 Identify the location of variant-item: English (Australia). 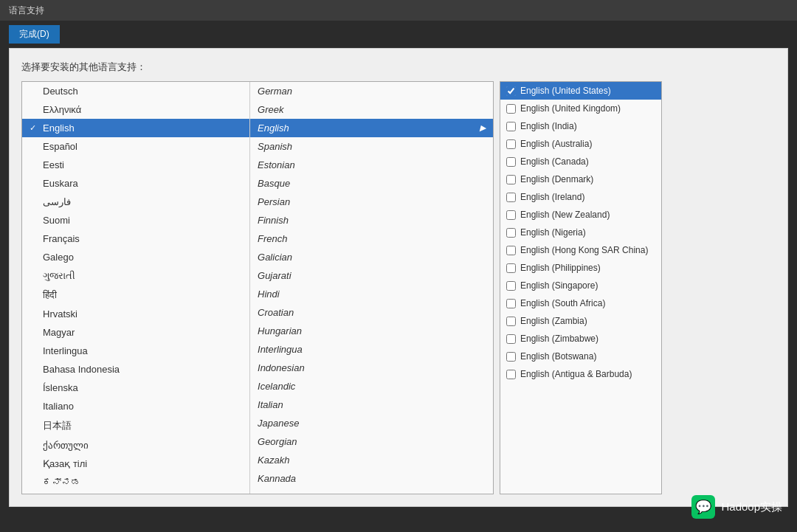
(581, 144).